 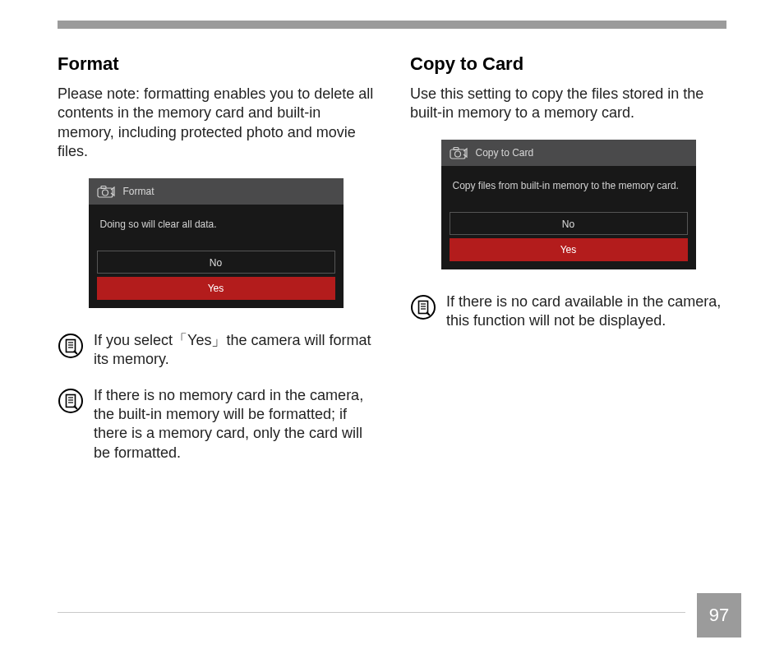 I want to click on page-number: 97, so click(x=719, y=615).